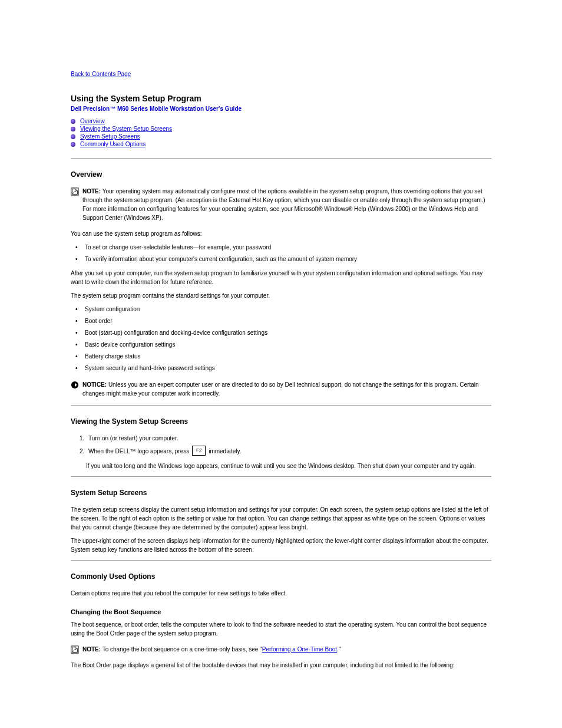 This screenshot has width=562, height=728. What do you see at coordinates (281, 205) in the screenshot?
I see `note-block: NOTE: Your operating system may automati…` at bounding box center [281, 205].